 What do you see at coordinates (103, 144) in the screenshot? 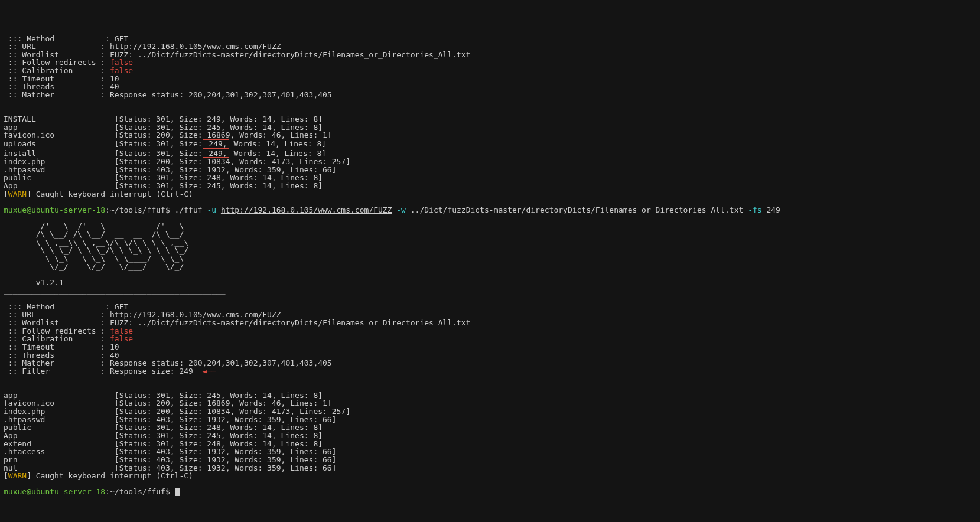
I see `result-row: uploads [Status: 301, Size:` at bounding box center [103, 144].